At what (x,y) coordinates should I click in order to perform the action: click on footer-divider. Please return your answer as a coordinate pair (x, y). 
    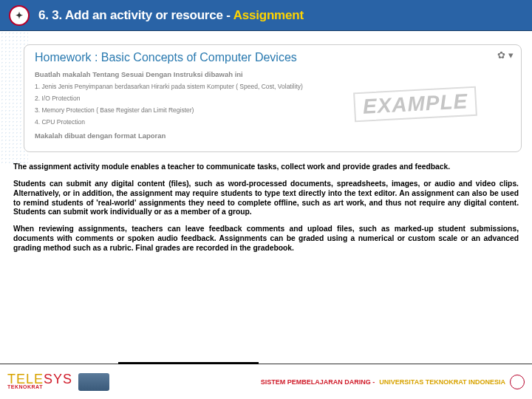
    Looking at the image, I should click on (188, 364).